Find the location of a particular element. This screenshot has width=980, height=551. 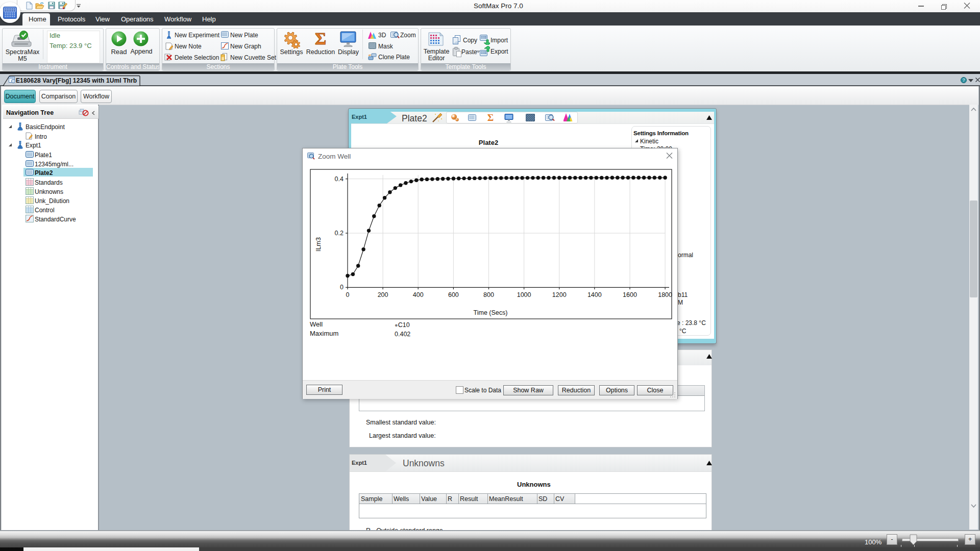

svg-text: 0.2 is located at coordinates (339, 233).